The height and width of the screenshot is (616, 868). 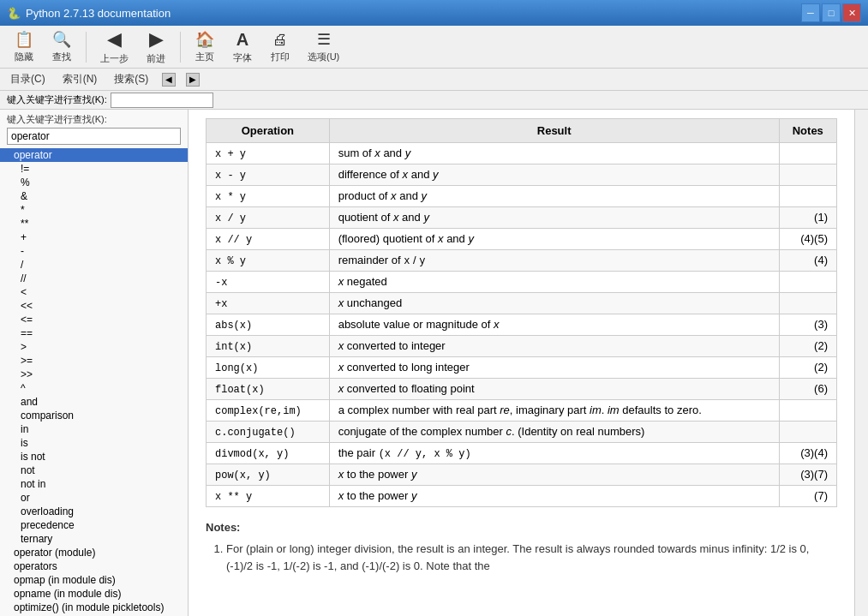 I want to click on sidebar-item: opmap (in module dis), so click(x=94, y=580).